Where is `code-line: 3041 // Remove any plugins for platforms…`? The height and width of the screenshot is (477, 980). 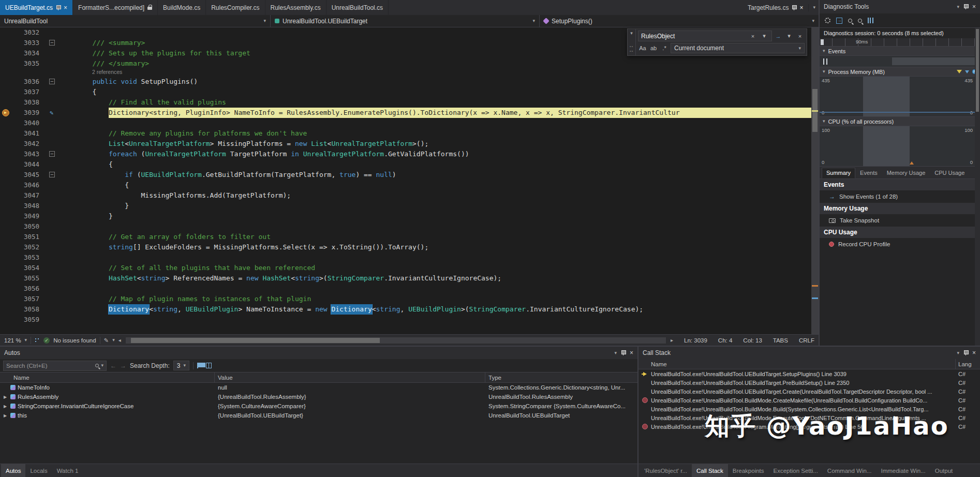
code-line: 3041 // Remove any plugins for platforms… is located at coordinates (406, 133).